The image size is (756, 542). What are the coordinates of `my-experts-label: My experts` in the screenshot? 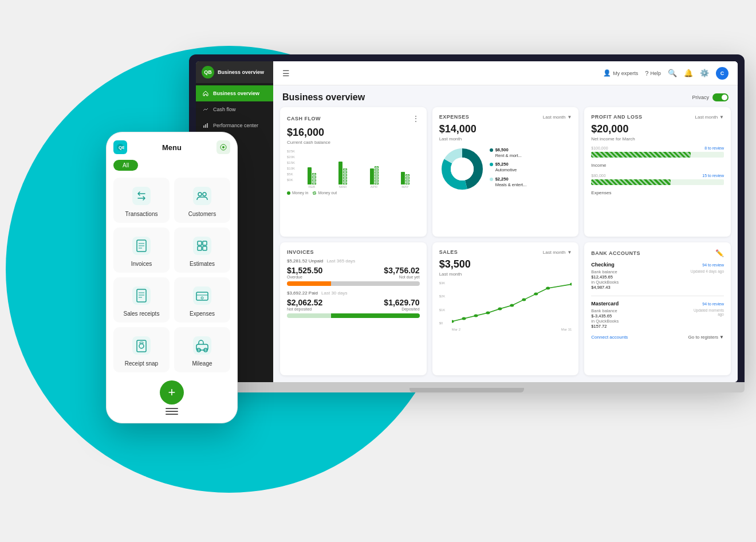 It's located at (625, 73).